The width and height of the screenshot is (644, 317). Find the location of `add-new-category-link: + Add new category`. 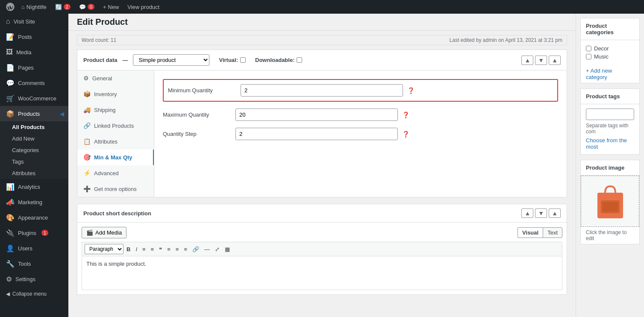

add-new-category-link: + Add new category is located at coordinates (610, 74).